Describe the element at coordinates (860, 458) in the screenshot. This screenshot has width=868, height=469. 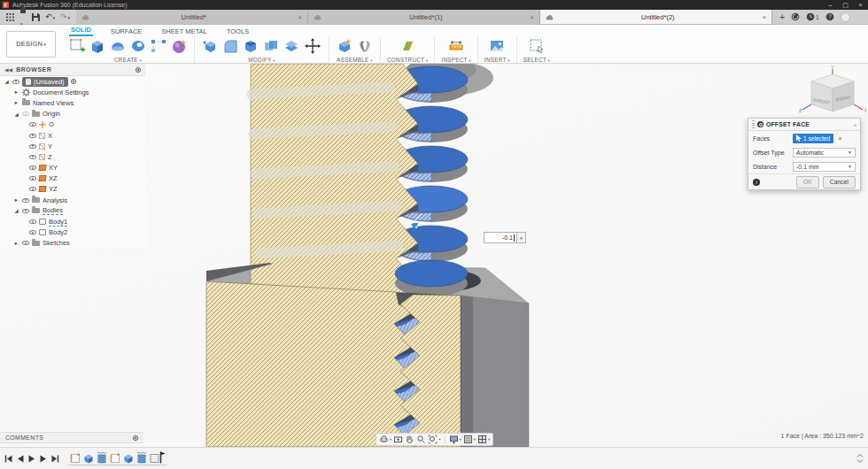
I see `timeline-expand-icon` at that location.